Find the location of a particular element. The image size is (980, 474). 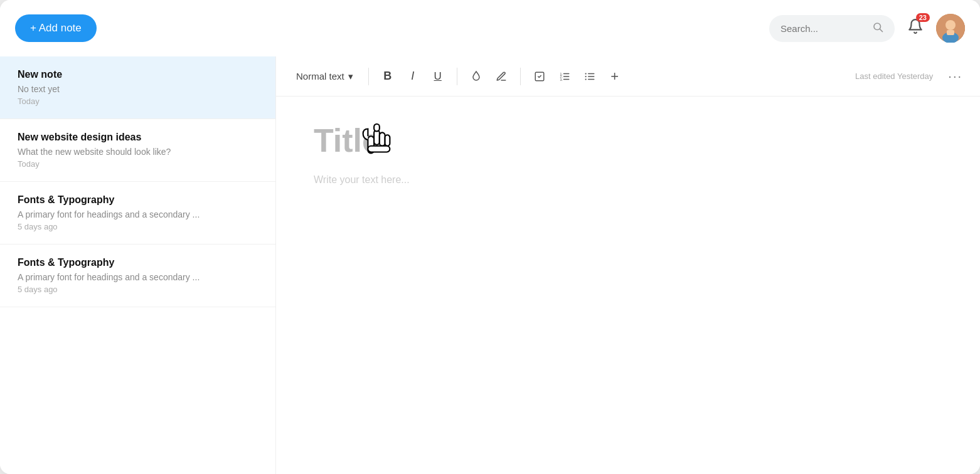

top-bar: + Add note 23 is located at coordinates (490, 28).